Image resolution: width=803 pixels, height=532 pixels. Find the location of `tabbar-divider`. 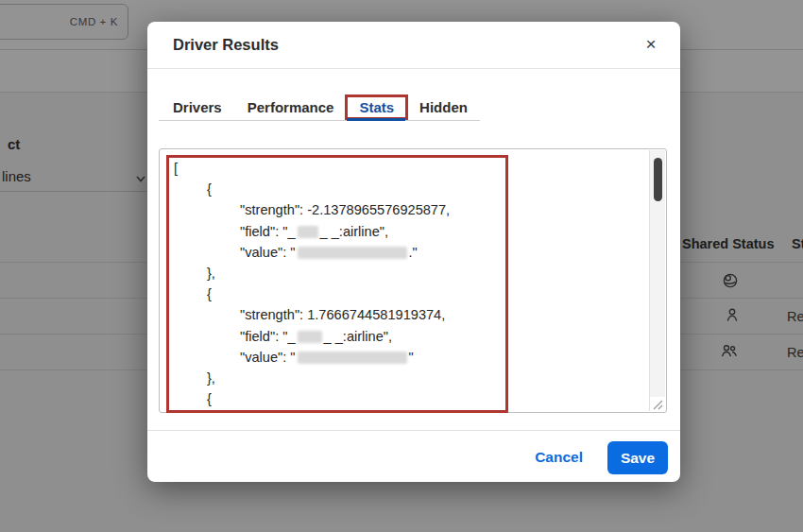

tabbar-divider is located at coordinates (319, 121).